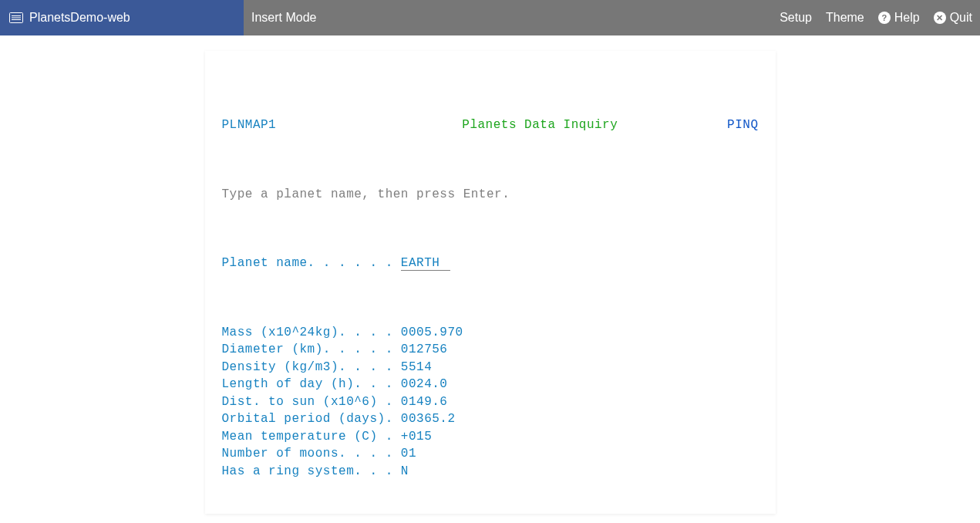 The width and height of the screenshot is (980, 523). I want to click on help-label: Help, so click(907, 18).